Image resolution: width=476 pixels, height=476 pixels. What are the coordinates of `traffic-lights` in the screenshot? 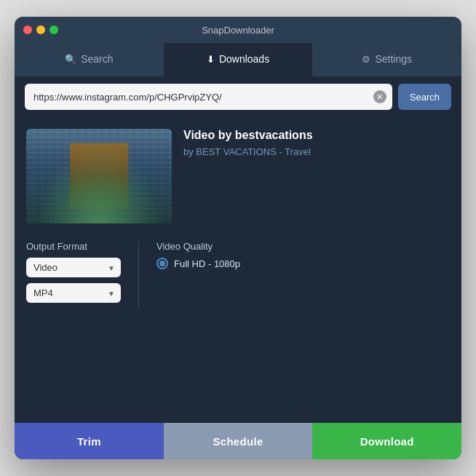 It's located at (41, 30).